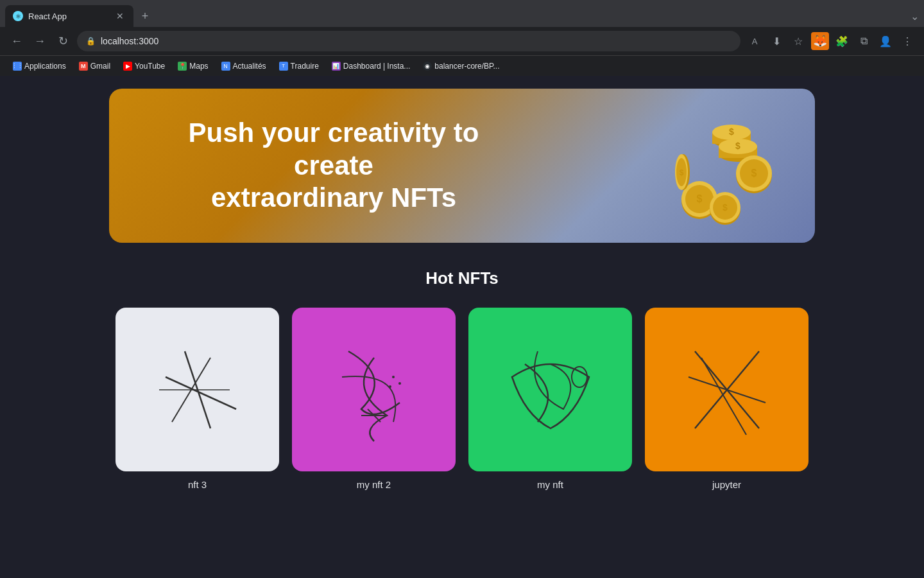 Image resolution: width=924 pixels, height=578 pixels. Describe the element at coordinates (17, 66) in the screenshot. I see `applications-favicon: ⋮⋮` at that location.